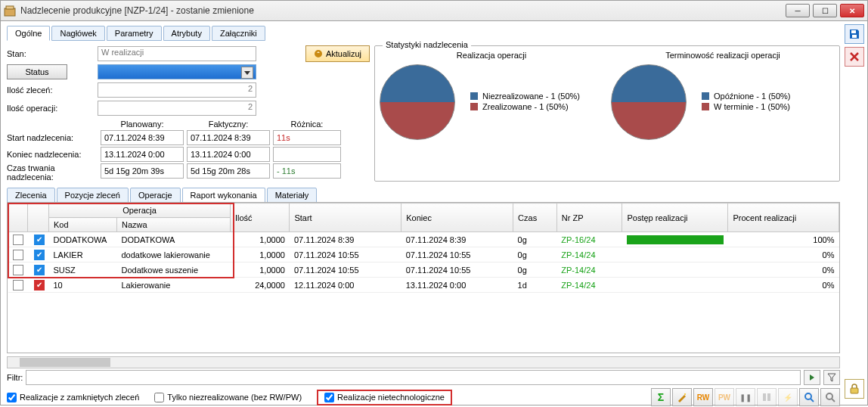  Describe the element at coordinates (423, 285) in the screenshot. I see `table-row: ✔10Lakierowanie24,000012.11.2024 0:0013.…` at that location.